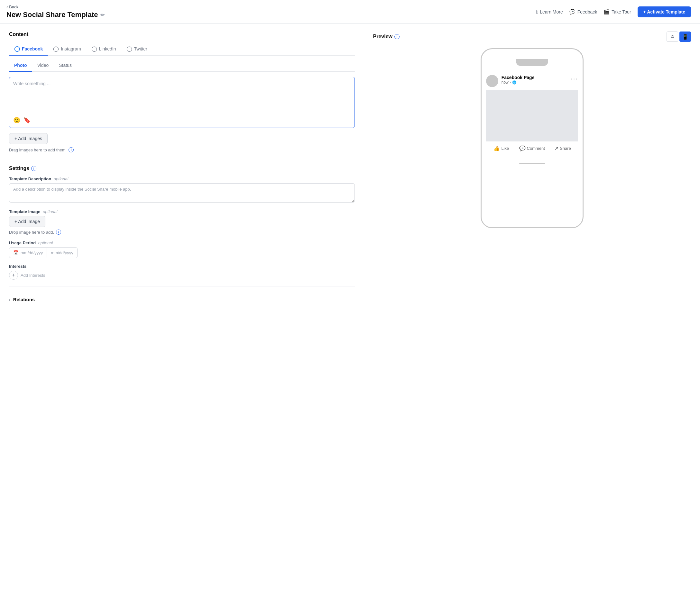 The width and height of the screenshot is (700, 596). I want to click on activate-label: + Activate Template, so click(664, 12).